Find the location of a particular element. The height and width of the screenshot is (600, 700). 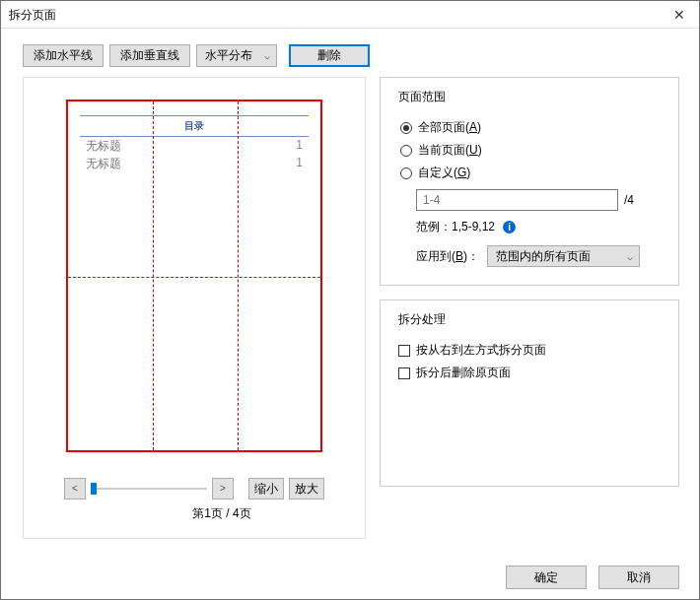

checkbox-rtl: 按从右到左方式拆分页面 is located at coordinates (529, 351).